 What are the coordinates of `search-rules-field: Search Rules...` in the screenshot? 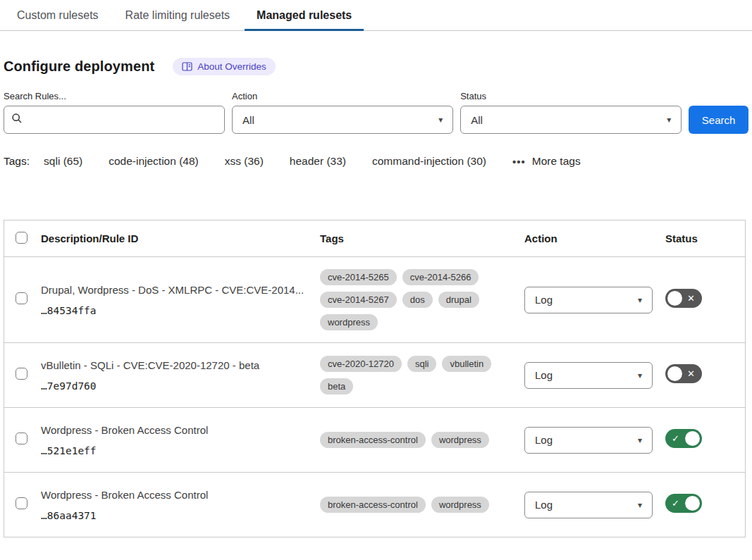 It's located at (114, 113).